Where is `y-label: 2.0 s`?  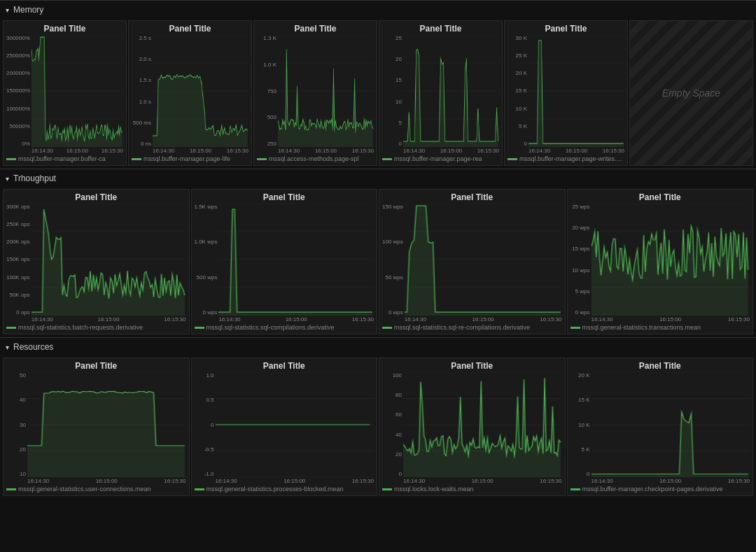
y-label: 2.0 s is located at coordinates (141, 59).